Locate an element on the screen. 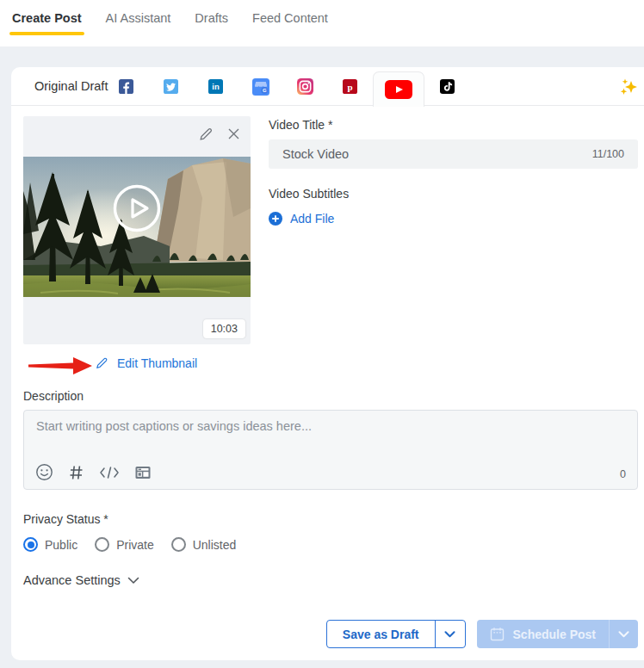  schedule-post-button: Schedule Post is located at coordinates (542, 634).